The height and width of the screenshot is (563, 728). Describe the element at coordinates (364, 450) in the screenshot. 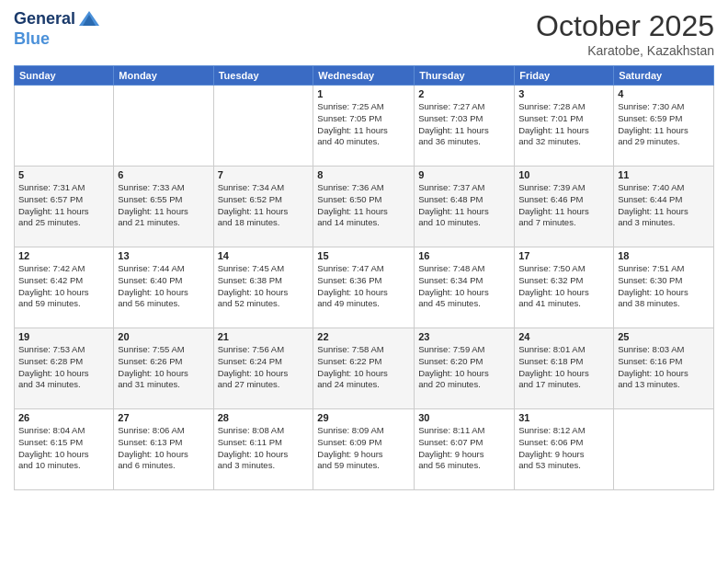

I see `calendar-week-row: 26Sunrise: 8:04 AM Sunset: 6:15 PM Dayli…` at that location.